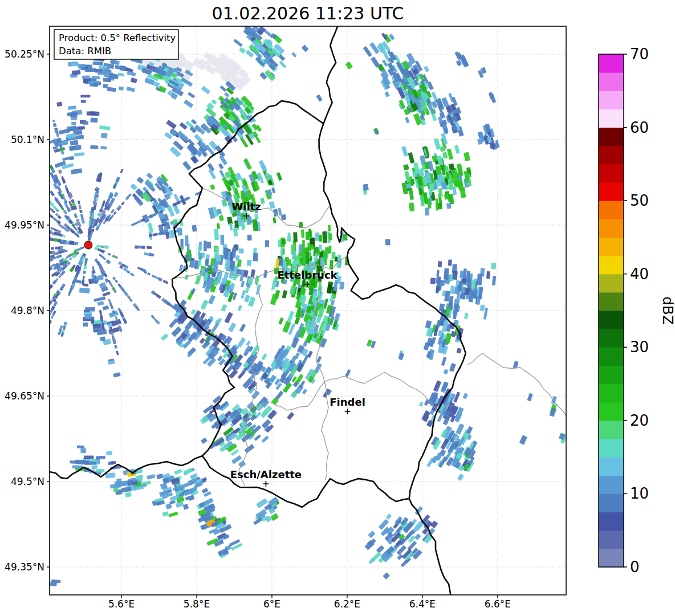  Describe the element at coordinates (266, 478) in the screenshot. I see `city-marker-Esch/Alzette: Esch/Alzette` at that location.